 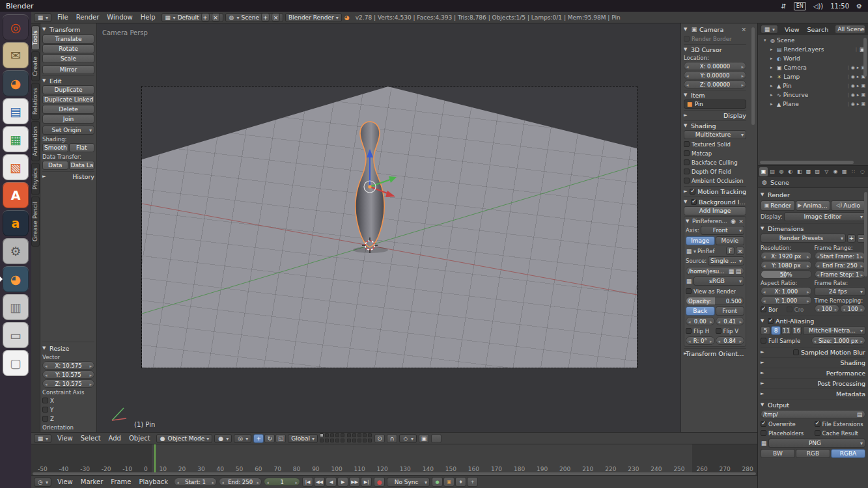 What do you see at coordinates (715, 211) in the screenshot?
I see `add-image-button: Add Image` at bounding box center [715, 211].